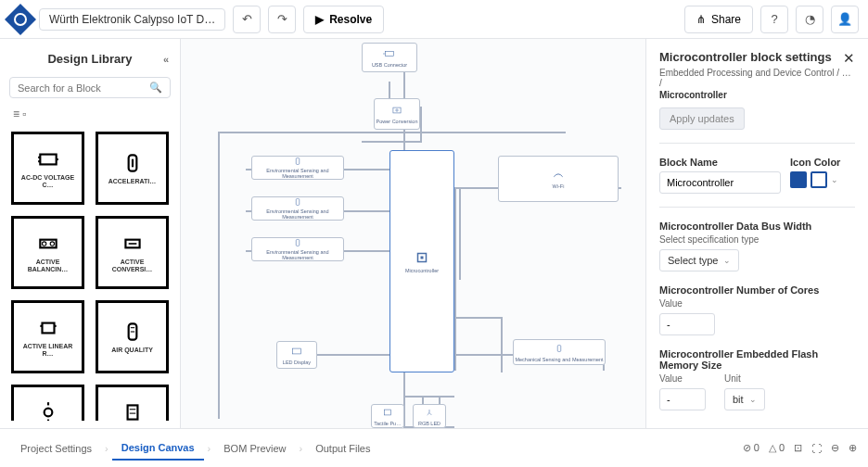  I want to click on account-button: 👤, so click(845, 19).